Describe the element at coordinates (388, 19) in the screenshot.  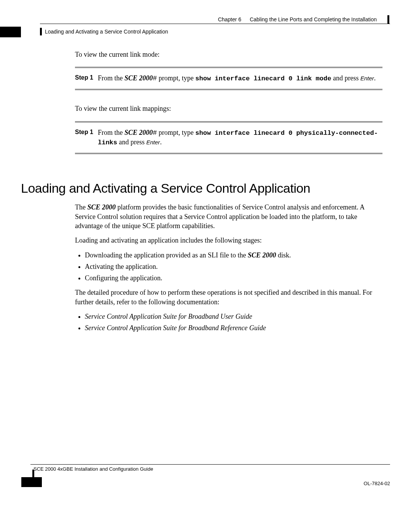
I see `header-rule-icon` at that location.